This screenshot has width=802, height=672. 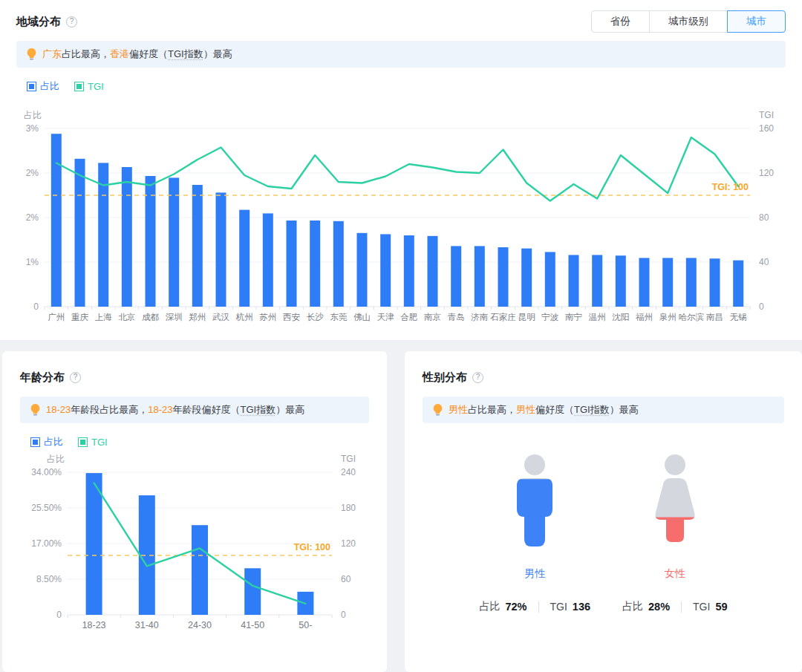 I want to click on y-axis-tick-left: 0, so click(x=36, y=307).